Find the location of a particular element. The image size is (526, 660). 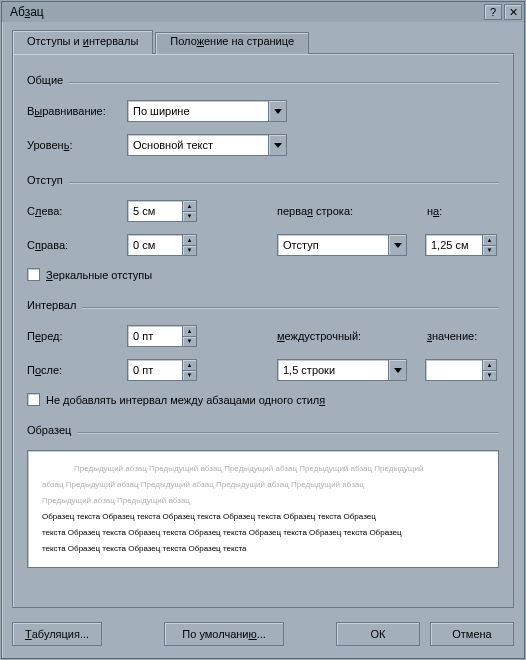

after-input is located at coordinates (155, 370).